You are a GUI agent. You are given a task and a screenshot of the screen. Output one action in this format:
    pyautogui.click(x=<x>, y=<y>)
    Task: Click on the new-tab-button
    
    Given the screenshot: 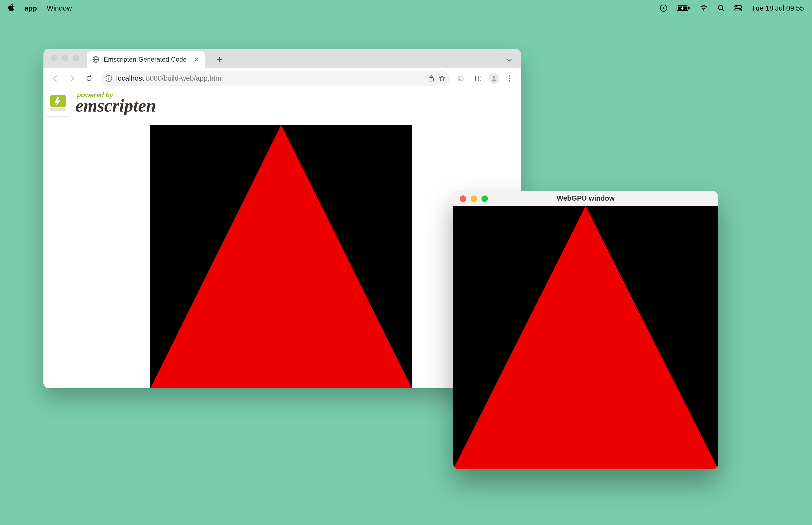 What is the action you would take?
    pyautogui.click(x=219, y=59)
    